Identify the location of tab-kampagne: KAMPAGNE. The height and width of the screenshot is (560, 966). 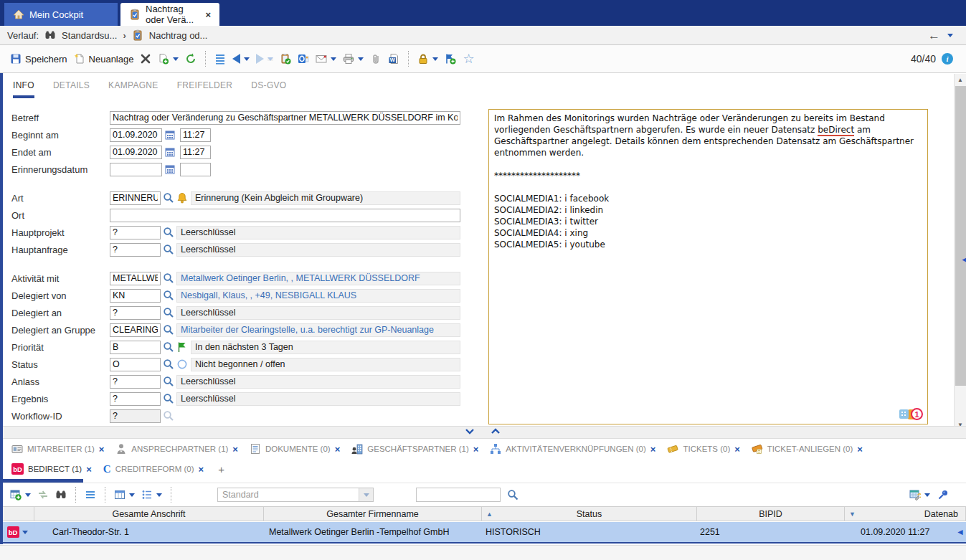
(133, 89).